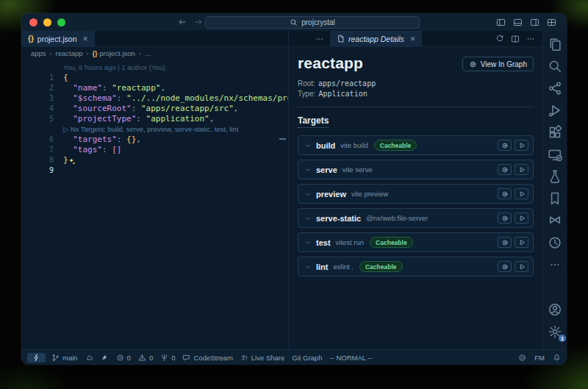  I want to click on status-live-share: Live Share, so click(262, 357).